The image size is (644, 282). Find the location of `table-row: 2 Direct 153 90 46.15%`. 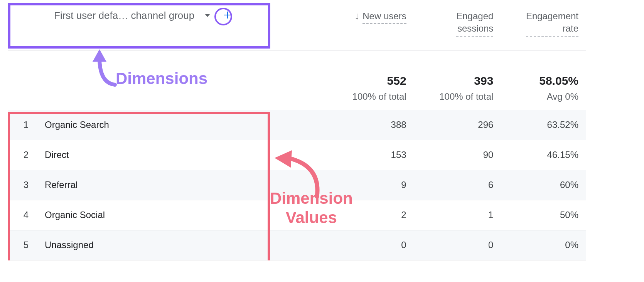

table-row: 2 Direct 153 90 46.15% is located at coordinates (297, 155).